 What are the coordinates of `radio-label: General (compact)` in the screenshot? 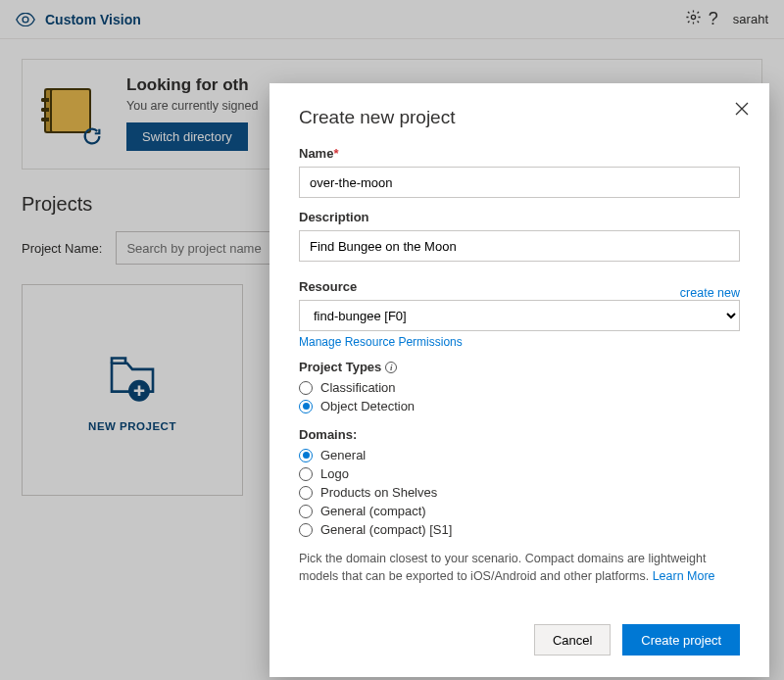 It's located at (373, 511).